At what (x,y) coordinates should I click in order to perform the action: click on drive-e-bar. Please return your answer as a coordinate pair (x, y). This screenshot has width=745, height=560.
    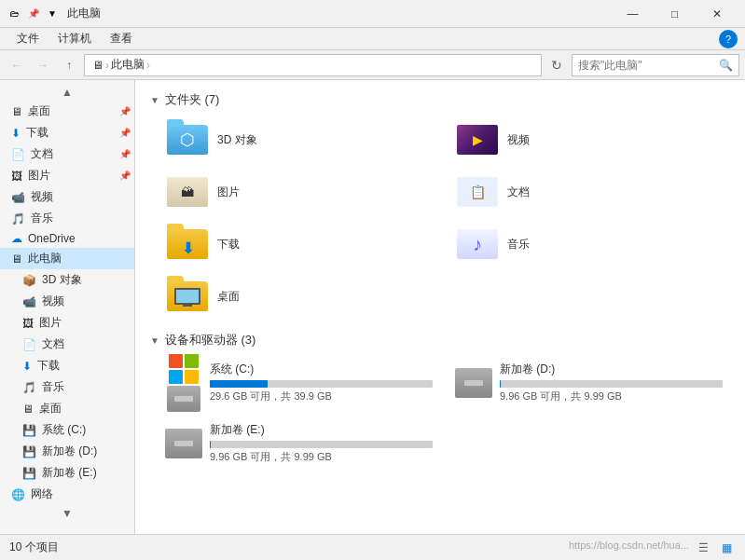
    Looking at the image, I should click on (321, 444).